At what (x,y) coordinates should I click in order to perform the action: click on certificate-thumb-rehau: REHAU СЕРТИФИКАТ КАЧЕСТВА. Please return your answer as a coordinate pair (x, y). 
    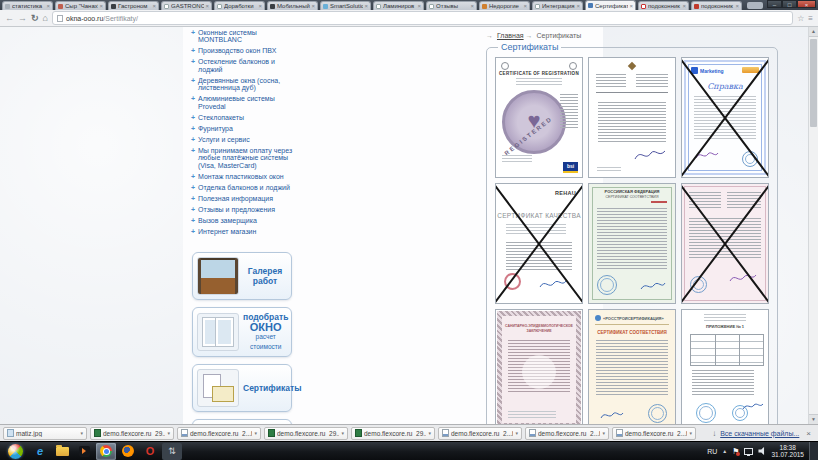
    Looking at the image, I should click on (539, 244).